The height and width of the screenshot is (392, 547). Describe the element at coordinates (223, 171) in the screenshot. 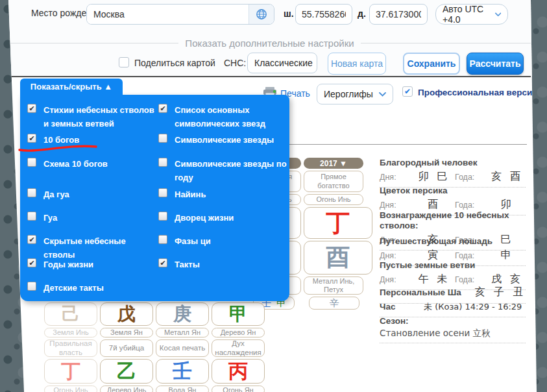

I see `panel-option: Символические звезды по году` at that location.